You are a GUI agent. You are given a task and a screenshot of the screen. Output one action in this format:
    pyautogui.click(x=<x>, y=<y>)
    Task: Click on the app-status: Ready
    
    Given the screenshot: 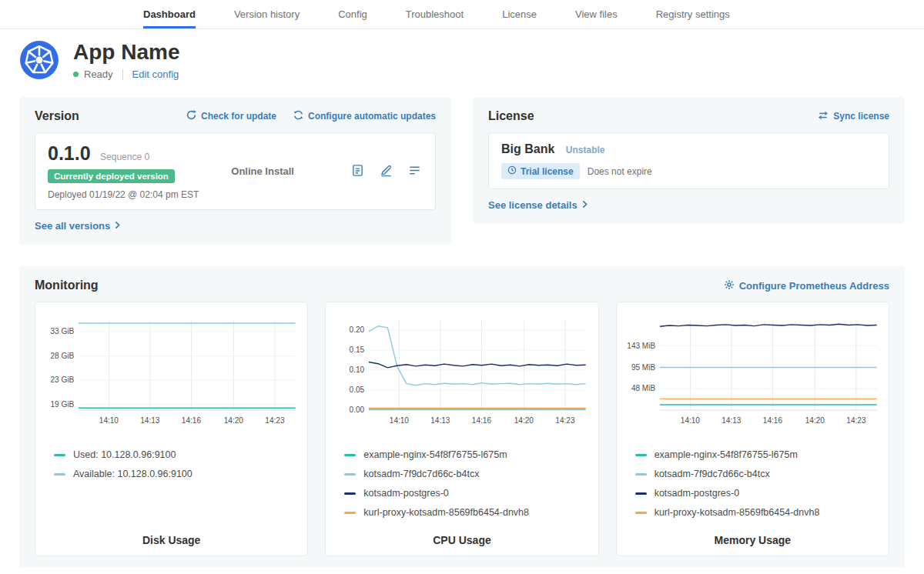 What is the action you would take?
    pyautogui.click(x=99, y=74)
    